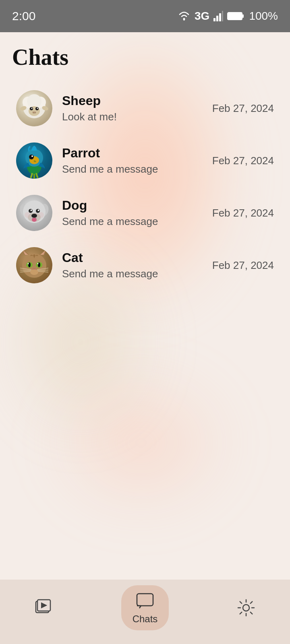 This screenshot has height=644, width=290. Describe the element at coordinates (135, 213) in the screenshot. I see `chat-info-dog: Dog Send me a message` at that location.